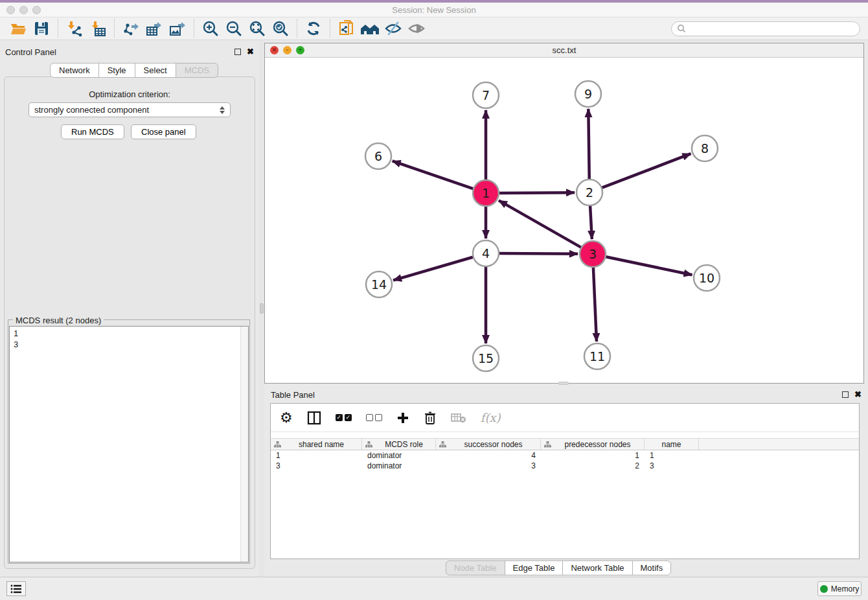  I want to click on function-builder-button: f(x), so click(491, 417).